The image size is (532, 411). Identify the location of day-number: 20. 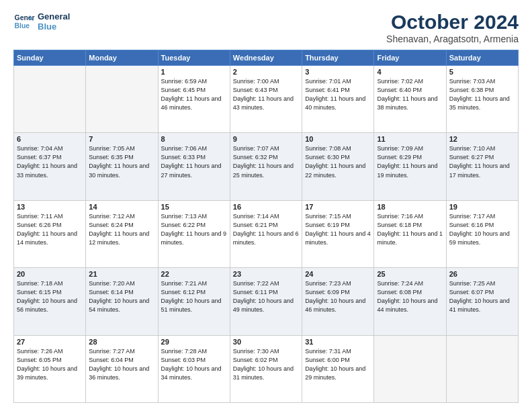
(50, 274).